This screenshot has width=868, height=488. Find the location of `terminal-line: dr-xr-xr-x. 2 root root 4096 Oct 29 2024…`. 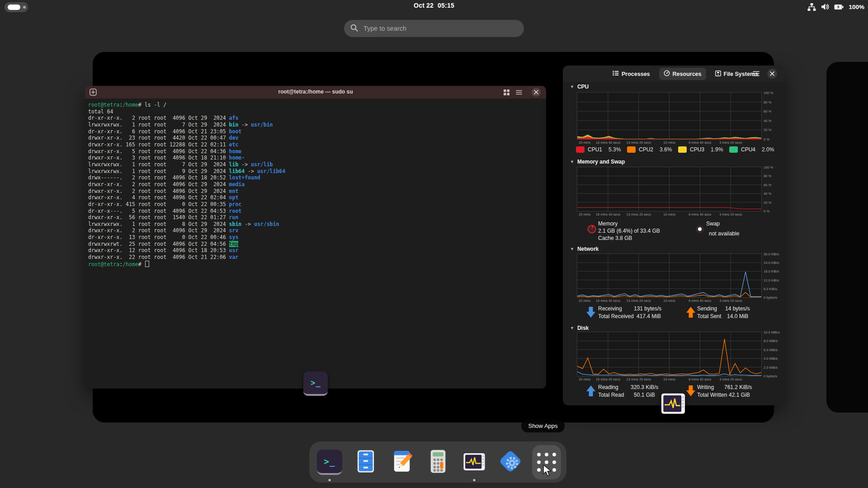

terminal-line: dr-xr-xr-x. 2 root root 4096 Oct 29 2024… is located at coordinates (187, 118).